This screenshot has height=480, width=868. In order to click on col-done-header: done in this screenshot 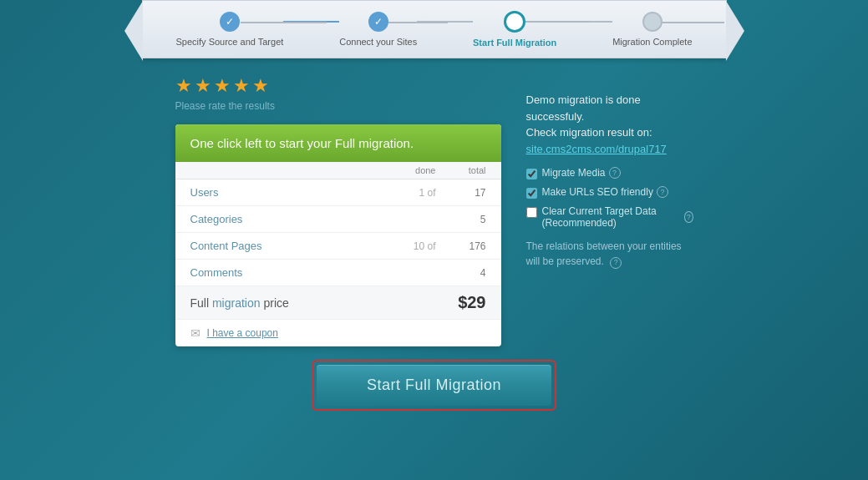, I will do `click(411, 170)`.